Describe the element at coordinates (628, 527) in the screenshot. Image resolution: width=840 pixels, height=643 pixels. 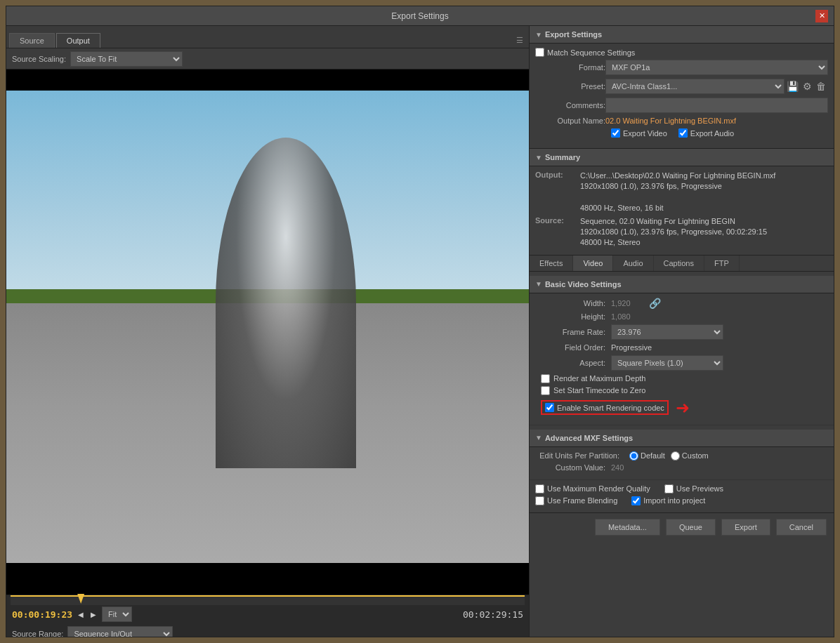
I see `metadata-button: Metadata...` at that location.